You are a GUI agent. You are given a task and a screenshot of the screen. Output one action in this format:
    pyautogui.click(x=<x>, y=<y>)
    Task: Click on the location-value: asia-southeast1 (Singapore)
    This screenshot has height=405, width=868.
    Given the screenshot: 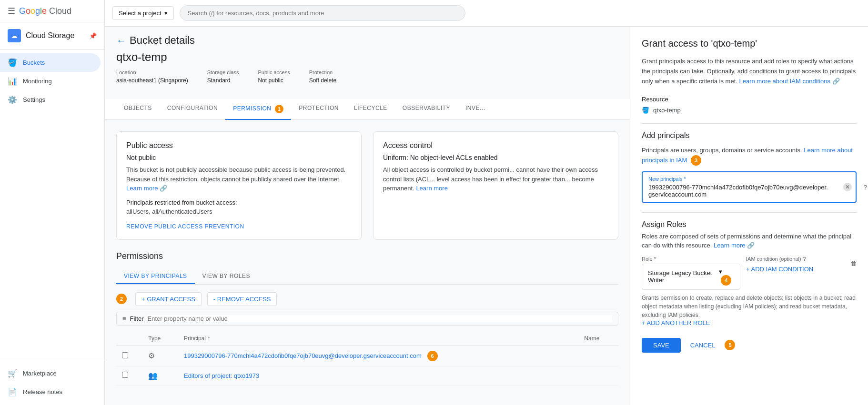 What is the action you would take?
    pyautogui.click(x=152, y=80)
    